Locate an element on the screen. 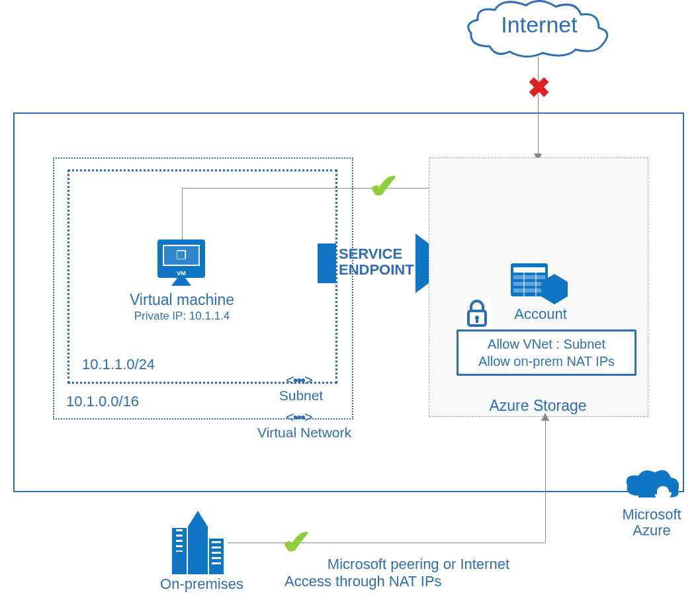  onprem-peering-line1: Microsoft peering or Internet is located at coordinates (423, 564).